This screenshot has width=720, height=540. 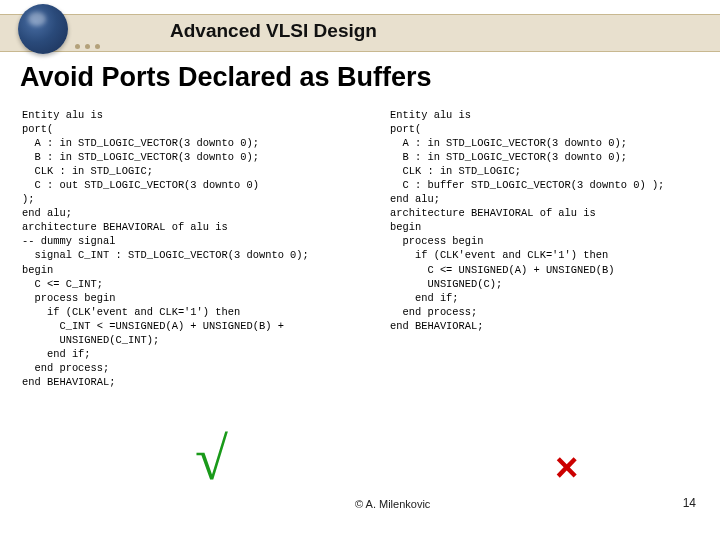 I want to click on check-mark-icon: √, so click(x=212, y=460).